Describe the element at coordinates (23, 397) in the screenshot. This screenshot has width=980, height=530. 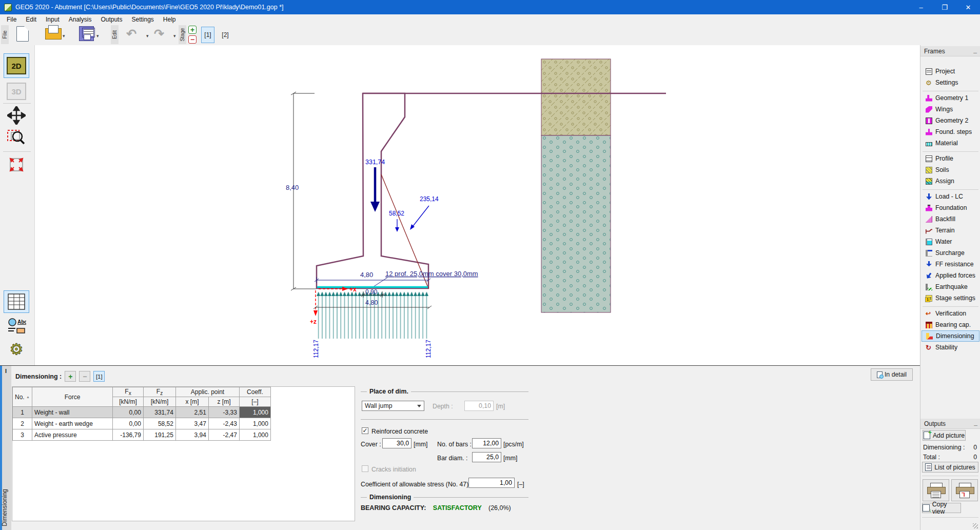
I see `col-header-no: No. ▲` at that location.